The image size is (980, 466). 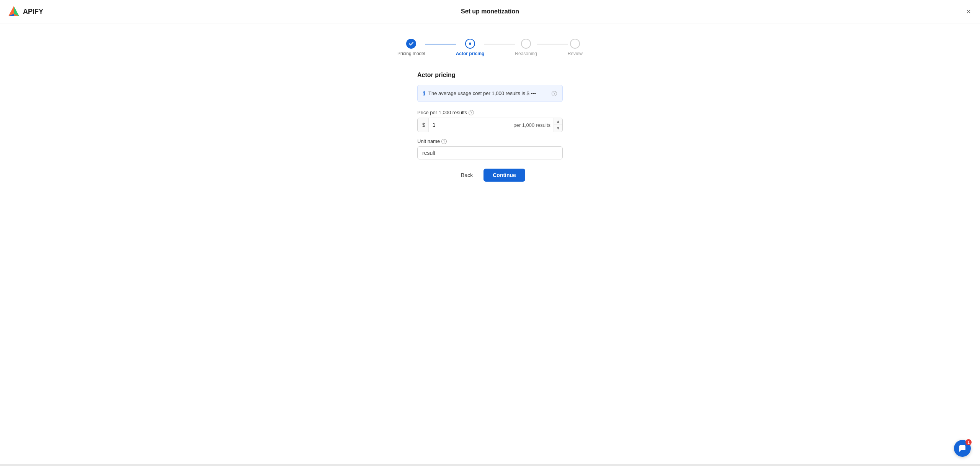 I want to click on price-field-label: Price per 1,000 results ?, so click(x=490, y=113).